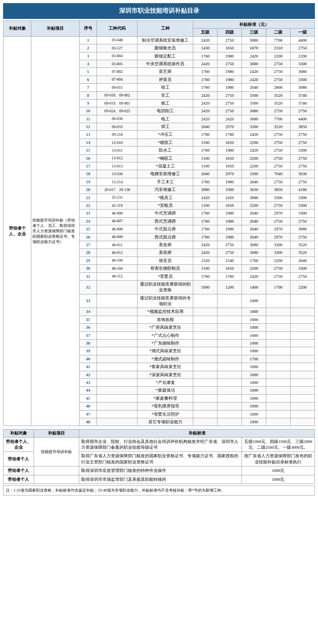 The width and height of the screenshot is (318, 644). What do you see at coordinates (88, 269) in the screenshot?
I see `seq-cell: 30` at bounding box center [88, 269].